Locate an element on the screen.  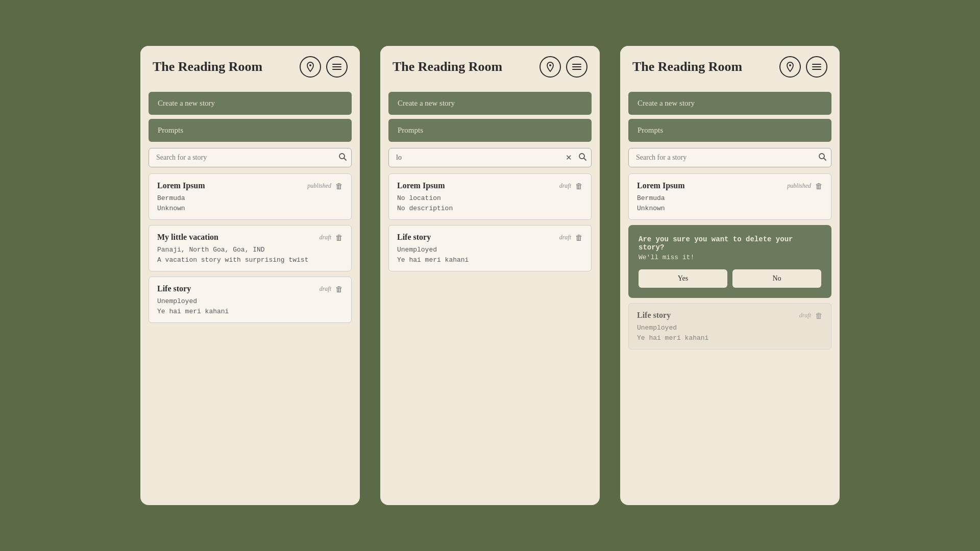
delete-btn-p3-2: 🗑 is located at coordinates (819, 315).